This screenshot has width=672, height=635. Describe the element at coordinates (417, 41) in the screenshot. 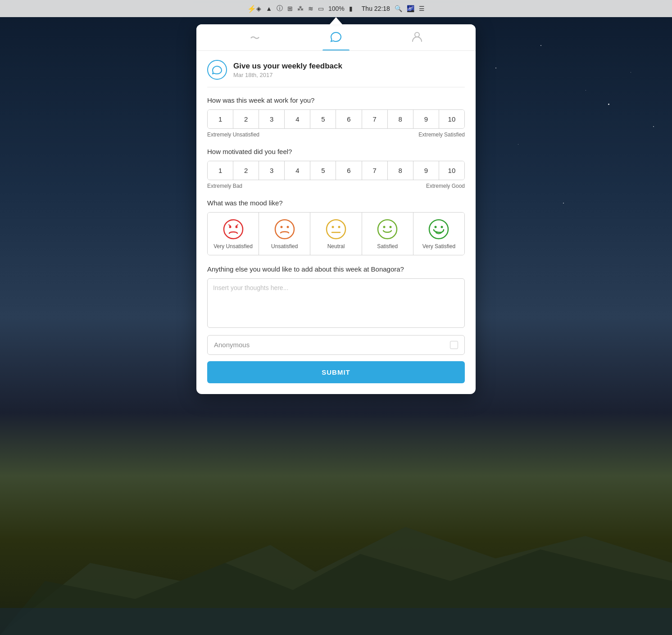

I see `tab-profile` at that location.